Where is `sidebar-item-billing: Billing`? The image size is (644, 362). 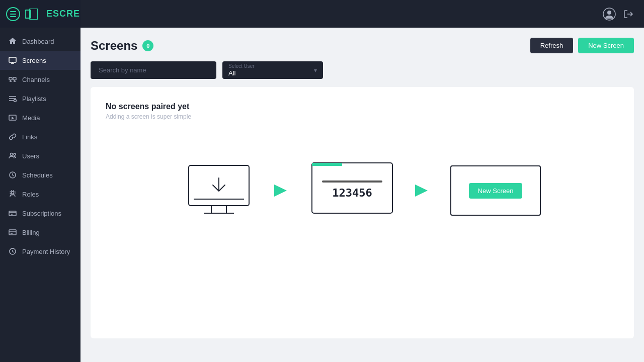 sidebar-item-billing: Billing is located at coordinates (40, 232).